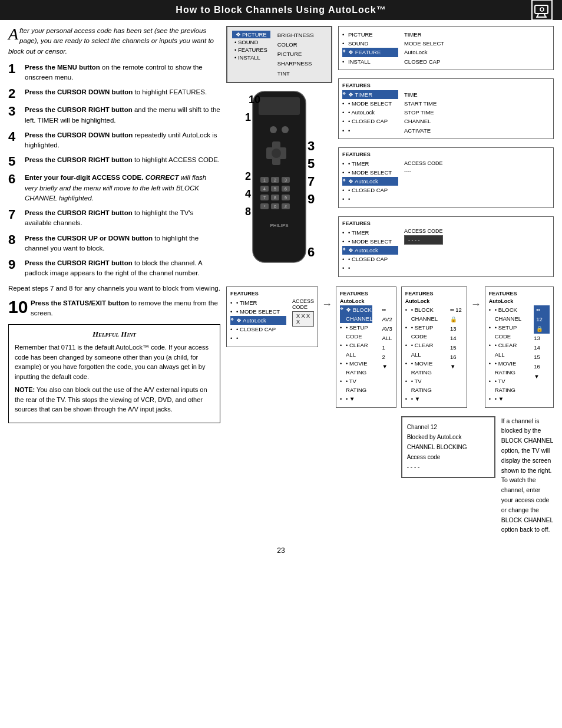 This screenshot has height=728, width=562. What do you see at coordinates (258, 311) in the screenshot?
I see `d6-mode: • MODE SELECT` at bounding box center [258, 311].